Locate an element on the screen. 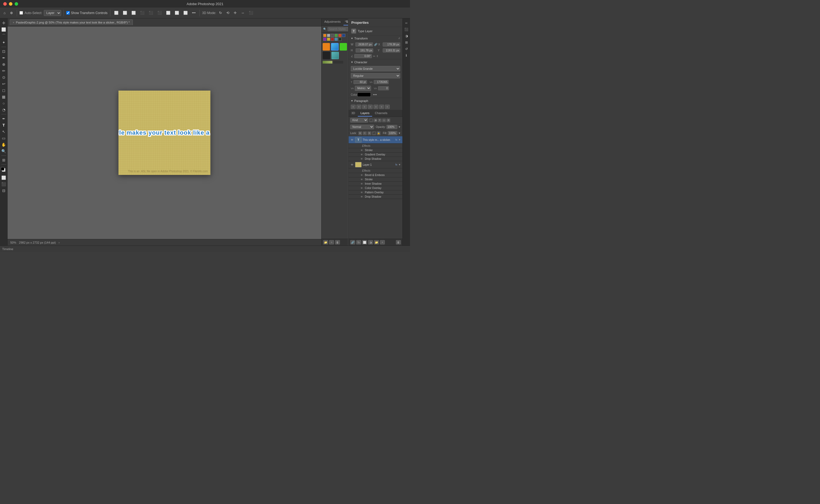 The image size is (820, 504). new-fill-layer-button: ◑ is located at coordinates (371, 242).